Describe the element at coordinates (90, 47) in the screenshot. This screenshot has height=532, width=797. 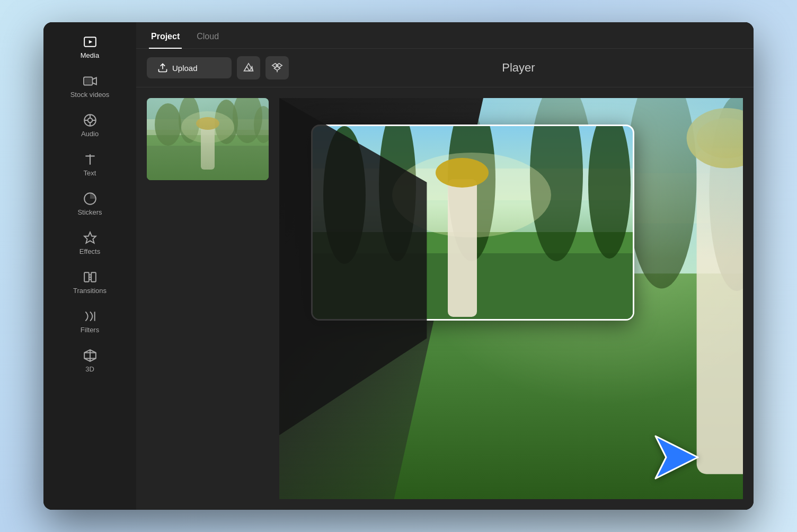
I see `sidebar-item-media: Media` at that location.